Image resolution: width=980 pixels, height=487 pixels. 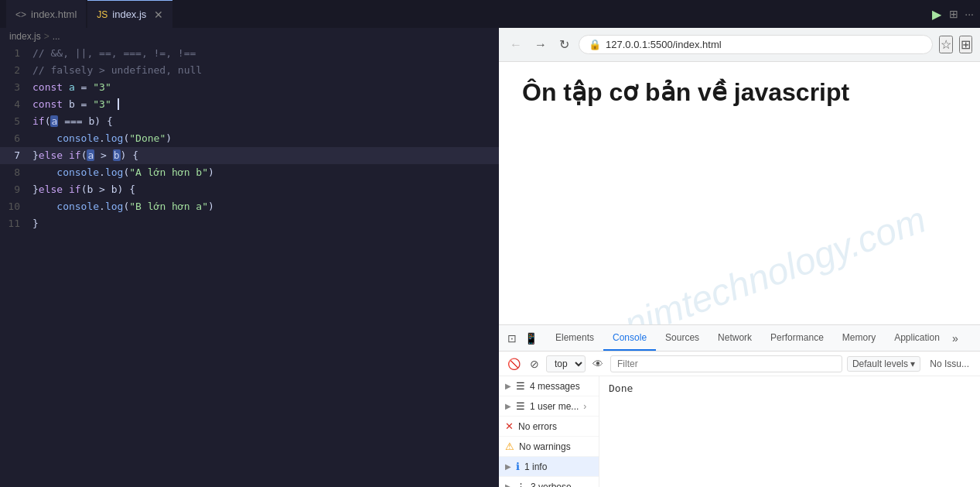 I want to click on context-dropdown: top, so click(x=566, y=364).